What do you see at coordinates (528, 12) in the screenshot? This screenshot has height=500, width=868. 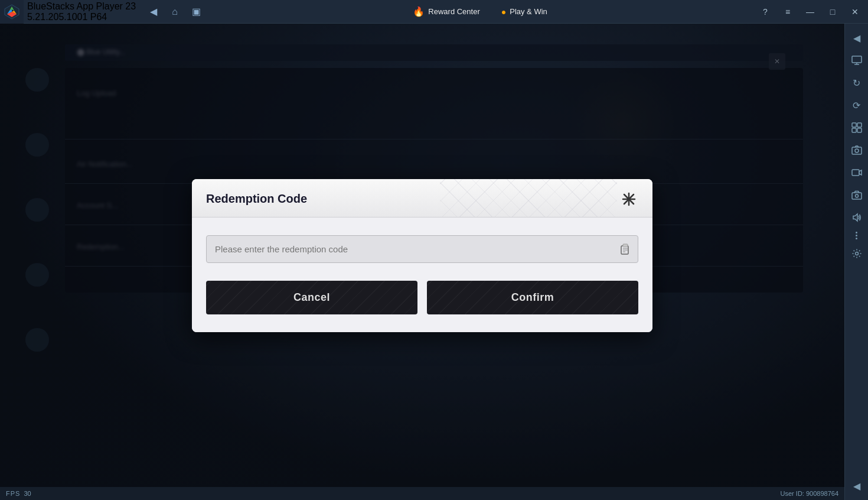 I see `play-win-label: Play & Win` at bounding box center [528, 12].